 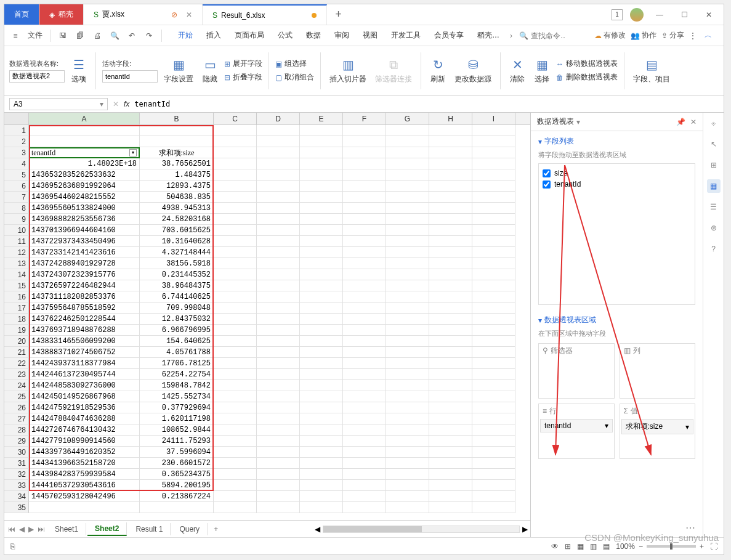 I want to click on cell: 1444105372930543616, so click(x=84, y=485).